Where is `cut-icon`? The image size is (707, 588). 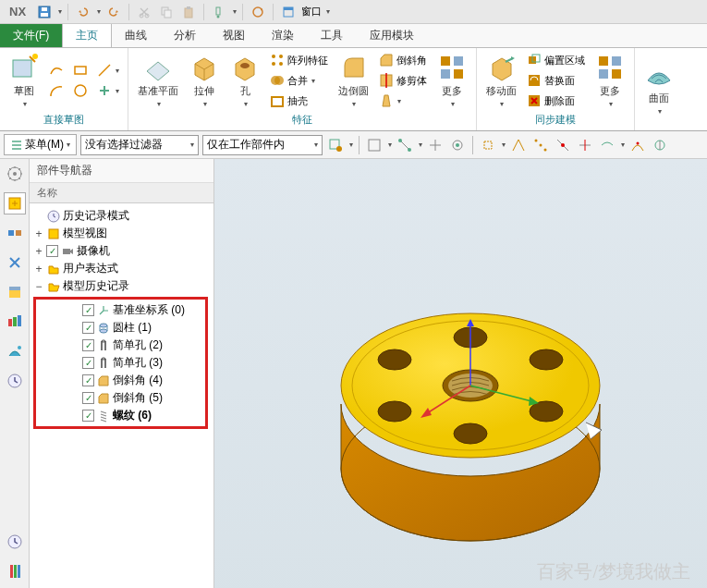
cut-icon is located at coordinates (144, 12).